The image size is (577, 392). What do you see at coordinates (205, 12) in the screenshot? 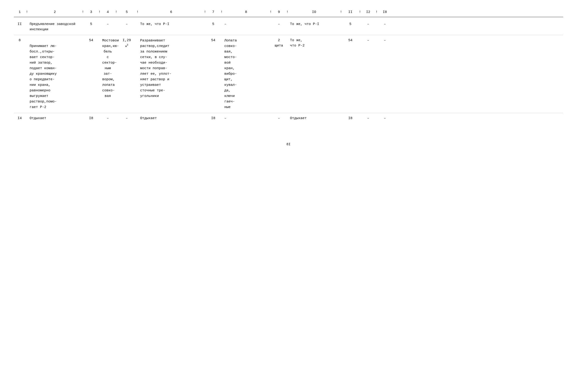
I see `div6: !` at bounding box center [205, 12].